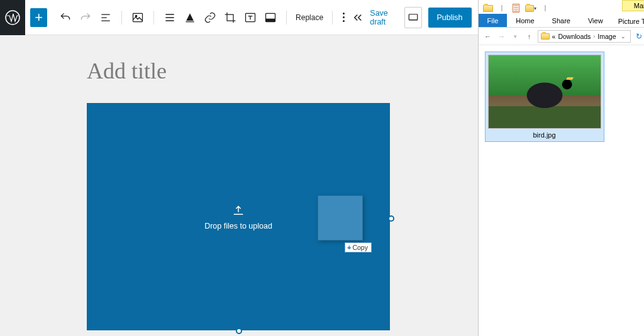 The width and height of the screenshot is (644, 336). Describe the element at coordinates (138, 18) in the screenshot. I see `block-type-group` at that location.